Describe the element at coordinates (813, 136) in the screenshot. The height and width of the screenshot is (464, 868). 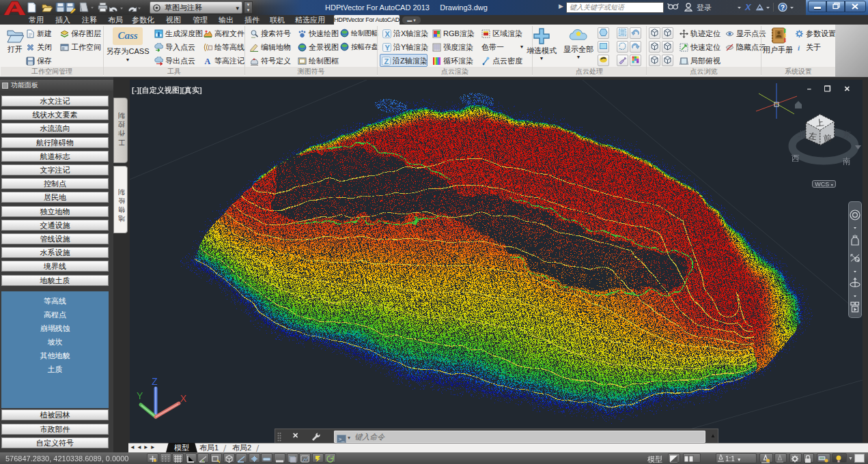
I see `svg-text: 左` at that location.